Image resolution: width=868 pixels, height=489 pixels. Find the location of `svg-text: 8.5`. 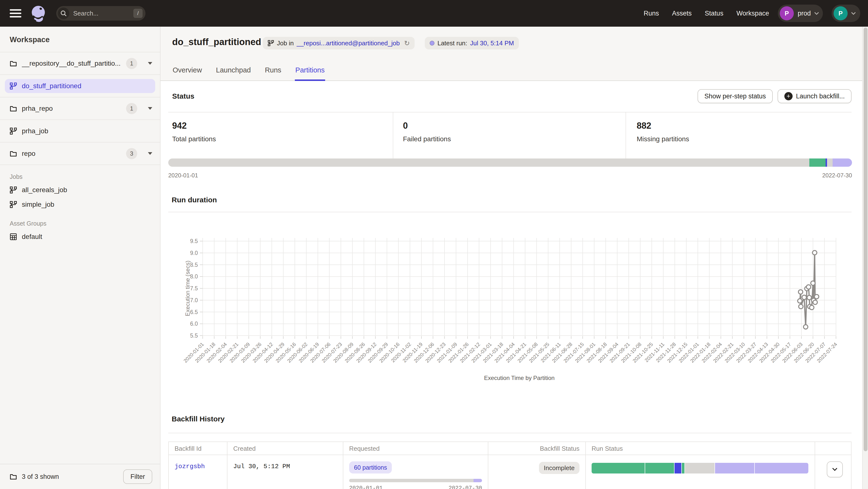

svg-text: 8.5 is located at coordinates (194, 265).